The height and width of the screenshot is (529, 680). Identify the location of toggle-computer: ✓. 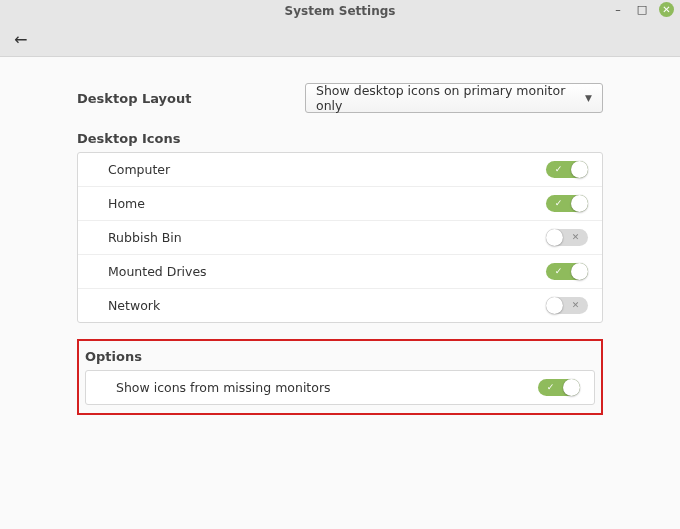
(567, 170).